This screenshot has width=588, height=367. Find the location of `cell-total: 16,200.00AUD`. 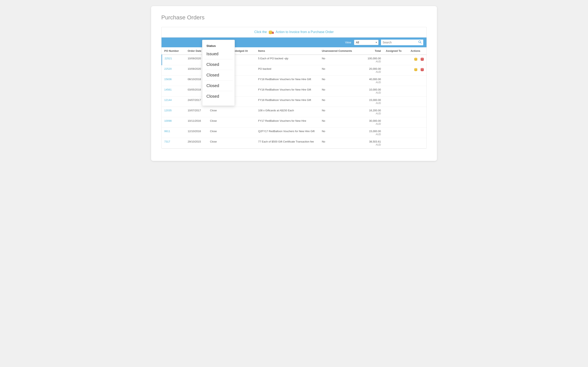

cell-total: 16,200.00AUD is located at coordinates (372, 112).